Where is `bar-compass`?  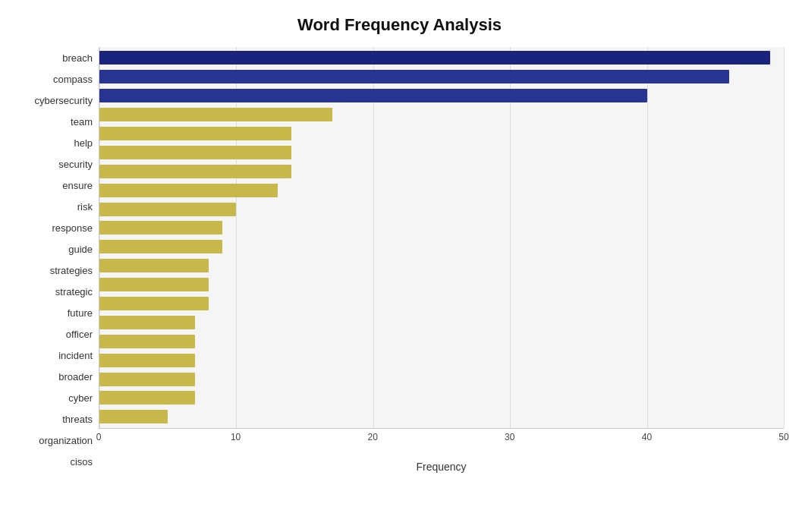 bar-compass is located at coordinates (414, 77).